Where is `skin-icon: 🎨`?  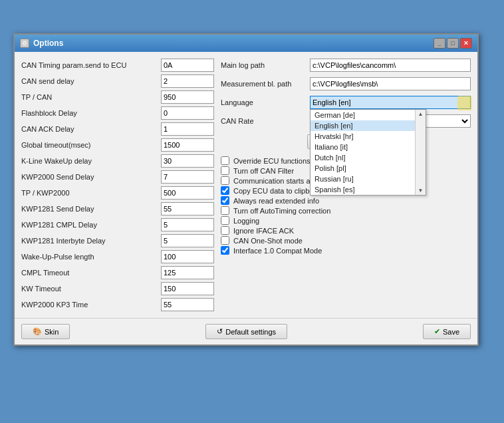
skin-icon: 🎨 is located at coordinates (37, 331).